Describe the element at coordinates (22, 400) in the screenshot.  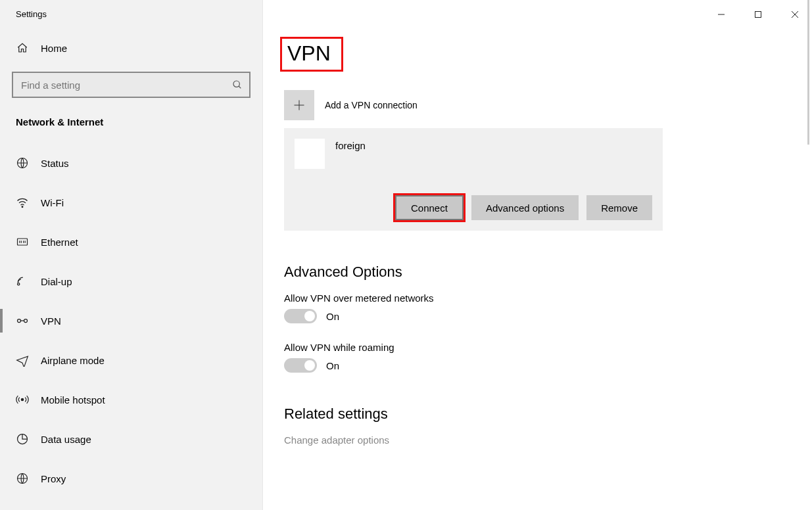
I see `hotspot-icon` at that location.